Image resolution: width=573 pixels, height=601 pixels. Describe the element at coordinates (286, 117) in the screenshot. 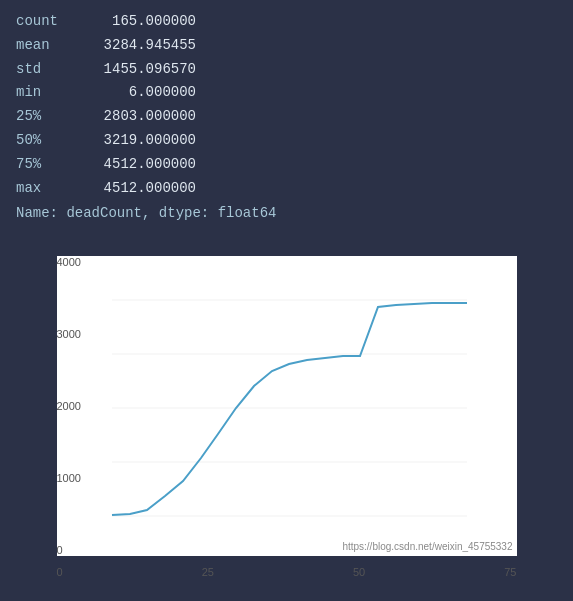

I see `stat-row: 25%2803.000000` at that location.